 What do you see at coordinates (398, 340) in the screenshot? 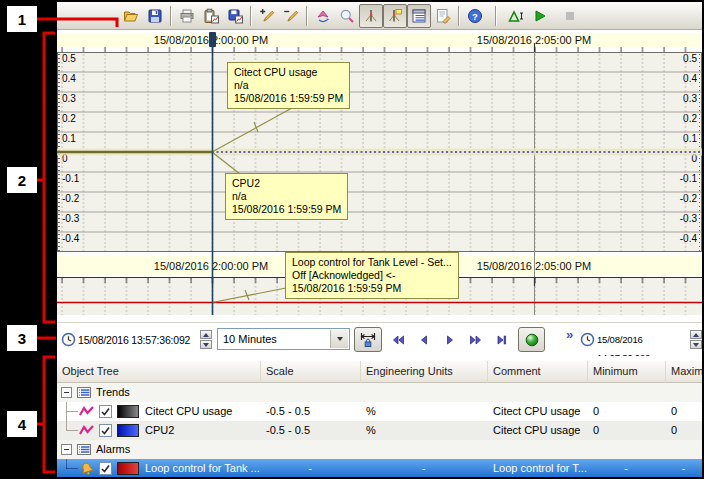
I see `page-back-button` at bounding box center [398, 340].